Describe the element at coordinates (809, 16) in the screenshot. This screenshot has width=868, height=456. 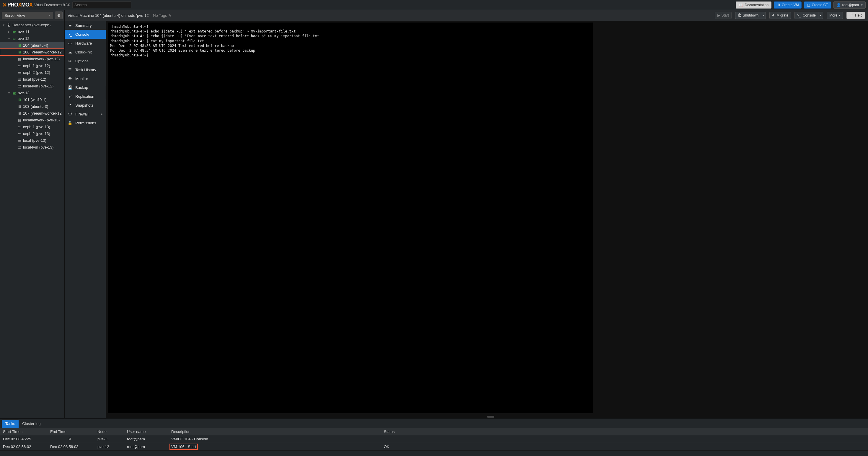
I see `console-split-button: >_Console ▾` at that location.